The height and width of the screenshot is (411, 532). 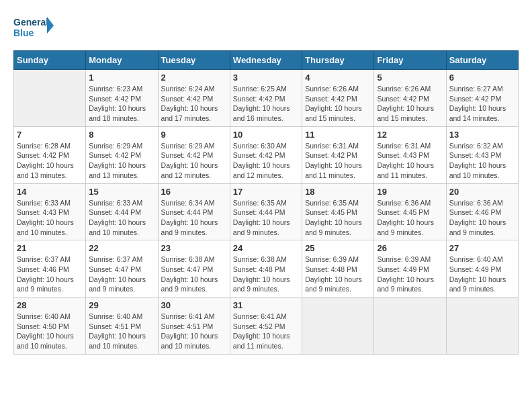 I want to click on day-info: Sunrise: 6:36 AM Sunset: 4:46 PM Dayligh…, so click(x=482, y=218).